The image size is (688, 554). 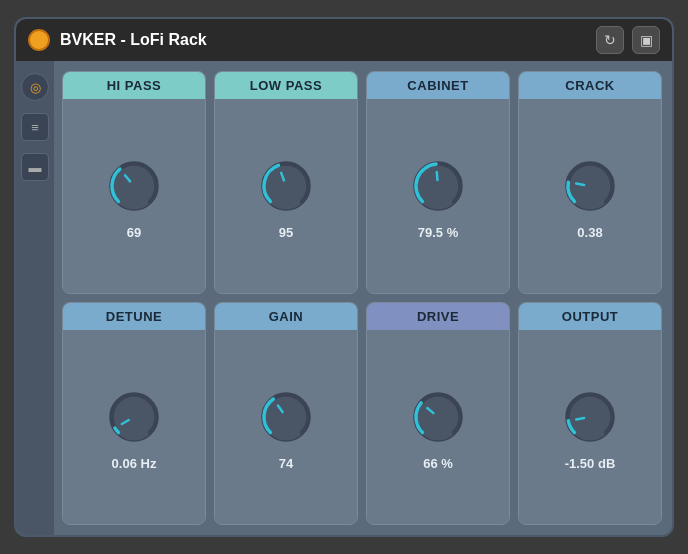 What do you see at coordinates (134, 419) in the screenshot?
I see `knob-detune` at bounding box center [134, 419].